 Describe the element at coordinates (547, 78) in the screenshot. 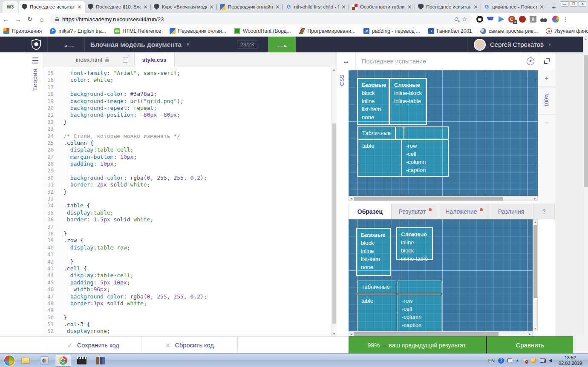

I see `zoom-in-button: +` at that location.